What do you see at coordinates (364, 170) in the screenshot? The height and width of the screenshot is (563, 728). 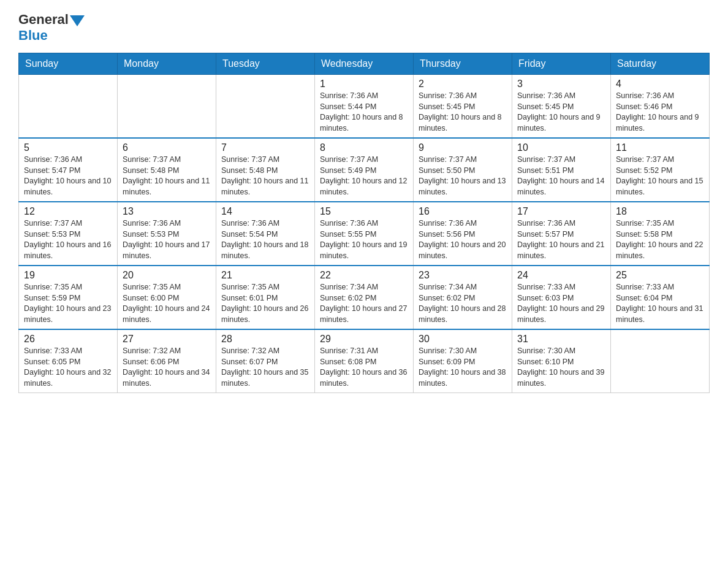 I see `calendar-week-row: 5Sunrise: 7:36 AMSunset: 5:47 PMDaylight…` at bounding box center [364, 170].